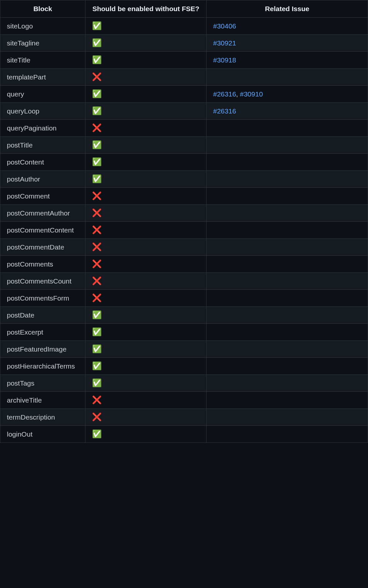 The height and width of the screenshot is (588, 368). I want to click on block-name-cell: queryPagination, so click(43, 128).